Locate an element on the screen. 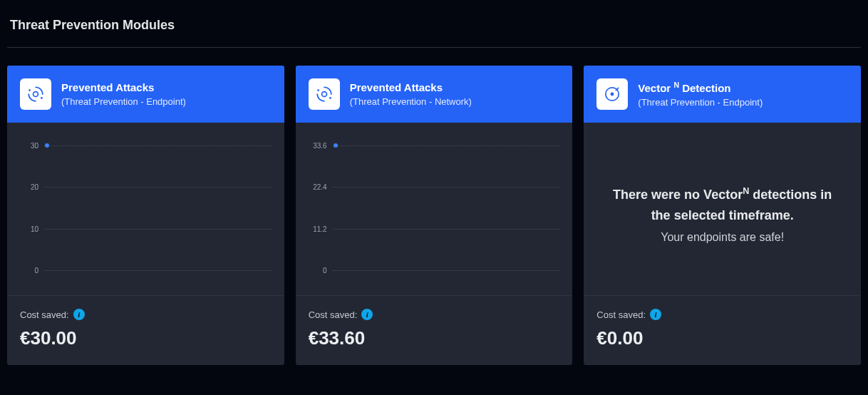 Image resolution: width=868 pixels, height=395 pixels. card-header: Vector N Detection (Threat Prevention - … is located at coordinates (723, 94).